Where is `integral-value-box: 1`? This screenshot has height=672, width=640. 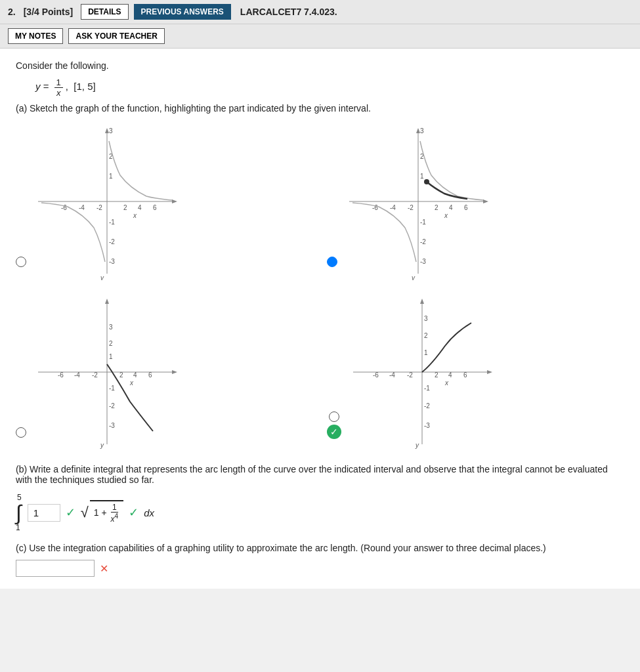
integral-value-box: 1 is located at coordinates (44, 513).